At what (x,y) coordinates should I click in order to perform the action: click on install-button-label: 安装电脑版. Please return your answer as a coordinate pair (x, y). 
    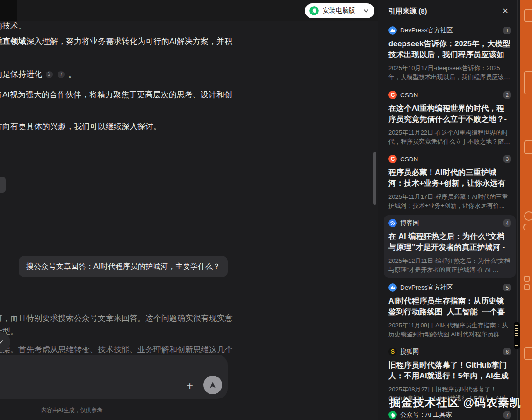
    Looking at the image, I should click on (339, 11).